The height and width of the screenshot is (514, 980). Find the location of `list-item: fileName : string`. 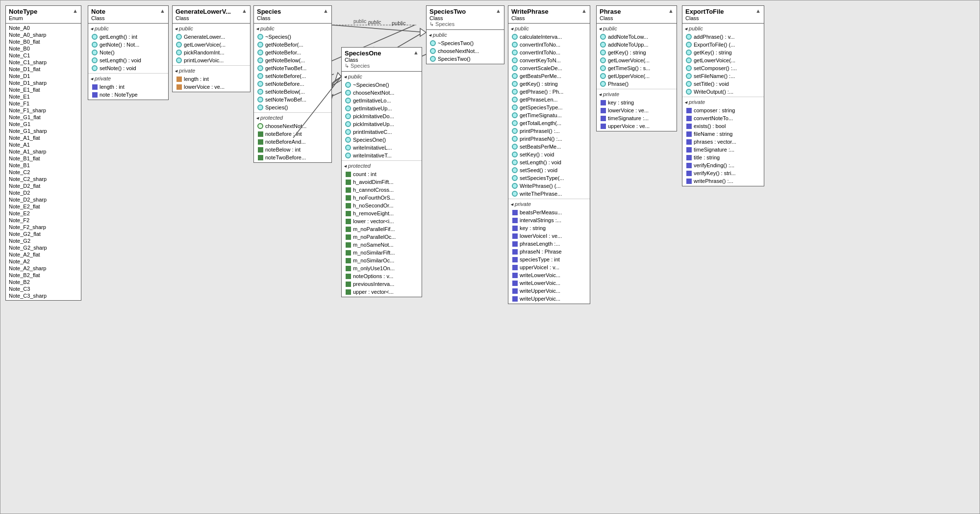

list-item: fileName : string is located at coordinates (723, 134).